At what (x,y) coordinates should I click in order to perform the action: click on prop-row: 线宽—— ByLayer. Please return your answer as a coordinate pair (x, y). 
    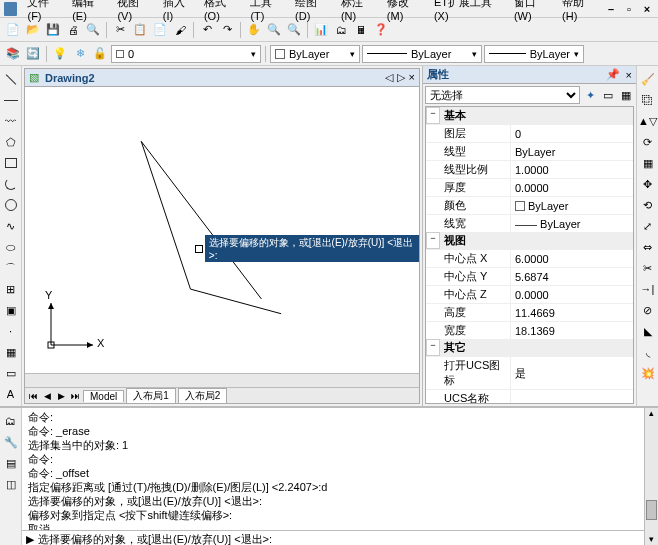
    Looking at the image, I should click on (530, 223).